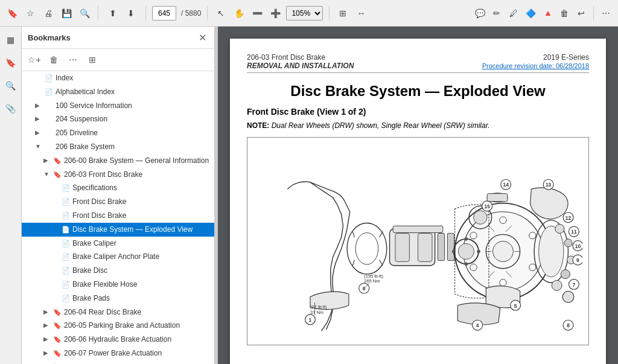 This screenshot has height=364, width=618. I want to click on expand-all-button: ⊞, so click(92, 60).